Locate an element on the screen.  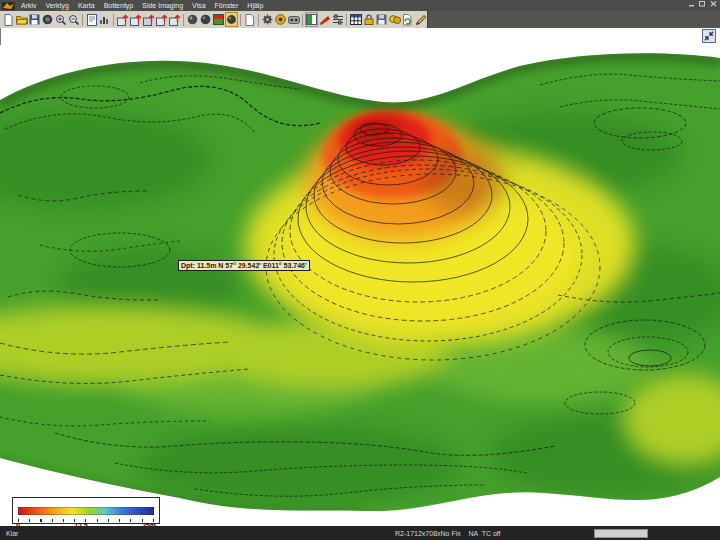
draw-track-button is located at coordinates (324, 20).